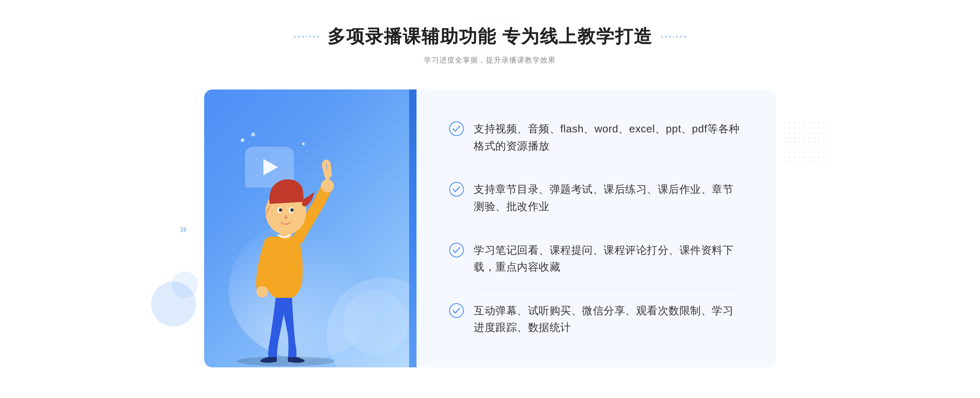  Describe the element at coordinates (490, 37) in the screenshot. I see `main-title: 多项录播课辅助功能 专为线上教学打造` at that location.